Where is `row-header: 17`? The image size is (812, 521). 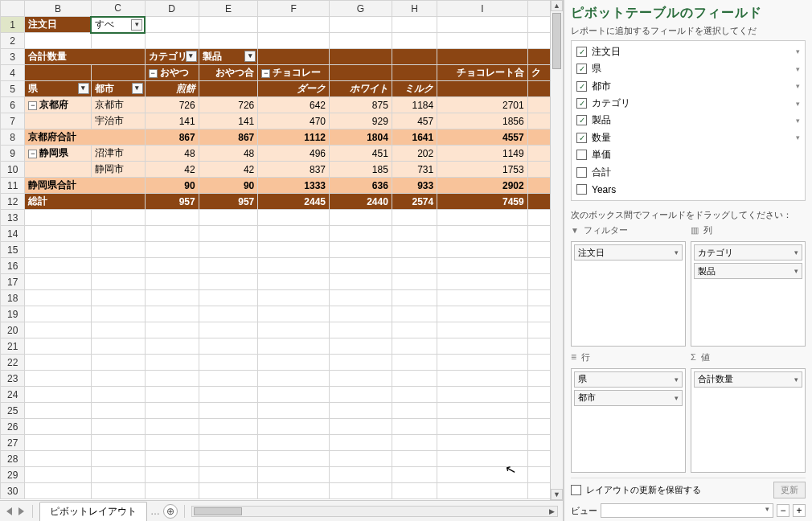 row-header: 17 is located at coordinates (13, 282).